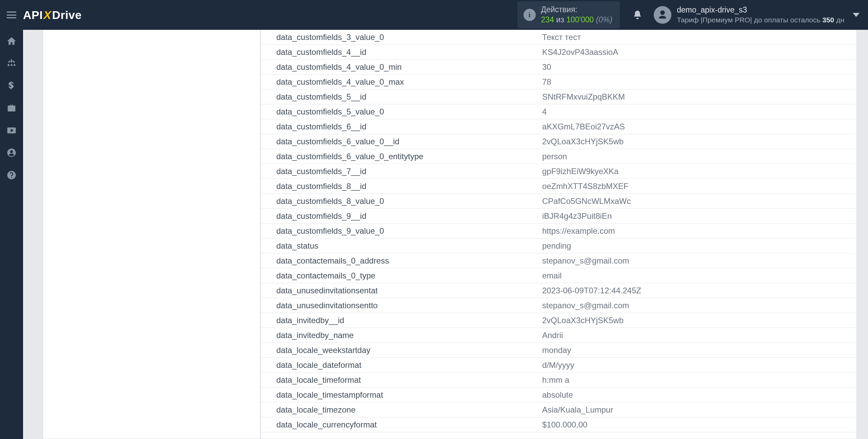 This screenshot has width=868, height=439. Describe the element at coordinates (401, 335) in the screenshot. I see `data-key: data_invitedby_name` at that location.